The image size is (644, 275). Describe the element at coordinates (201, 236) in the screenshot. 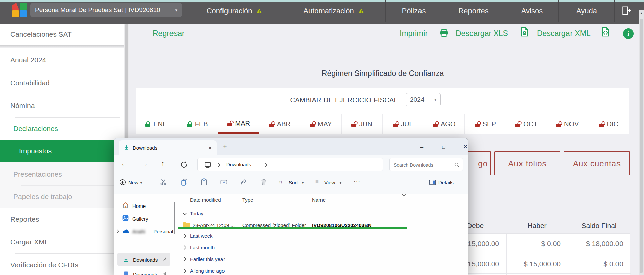

I see `group-last-week: Last week` at that location.